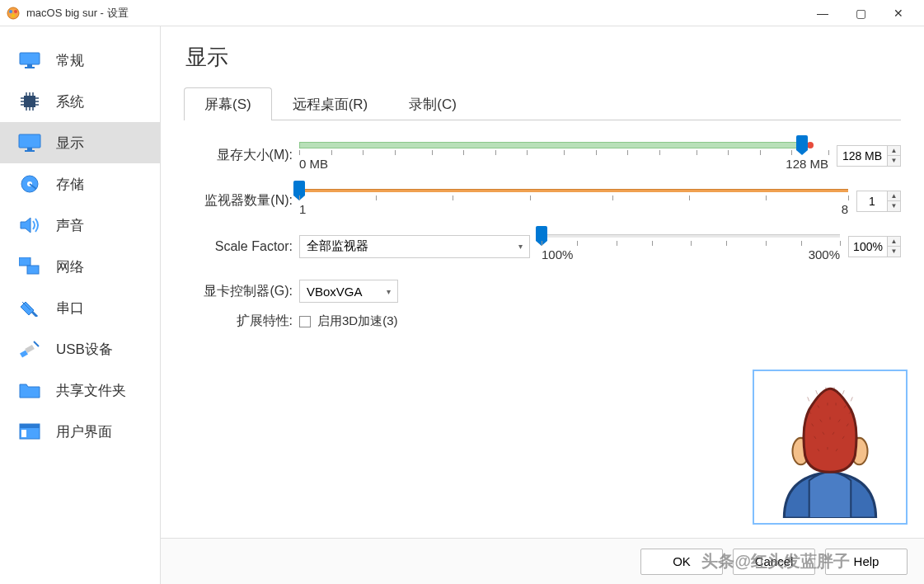 Image resolution: width=924 pixels, height=584 pixels. What do you see at coordinates (70, 308) in the screenshot?
I see `sidebar-label: 串口` at bounding box center [70, 308].